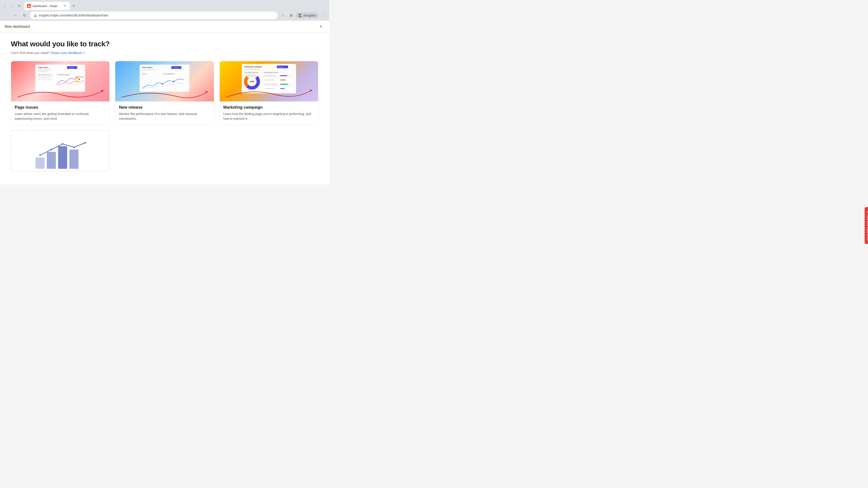 This screenshot has height=488, width=868. What do you see at coordinates (20, 6) in the screenshot?
I see `browser-reload-button: ↻` at bounding box center [20, 6].